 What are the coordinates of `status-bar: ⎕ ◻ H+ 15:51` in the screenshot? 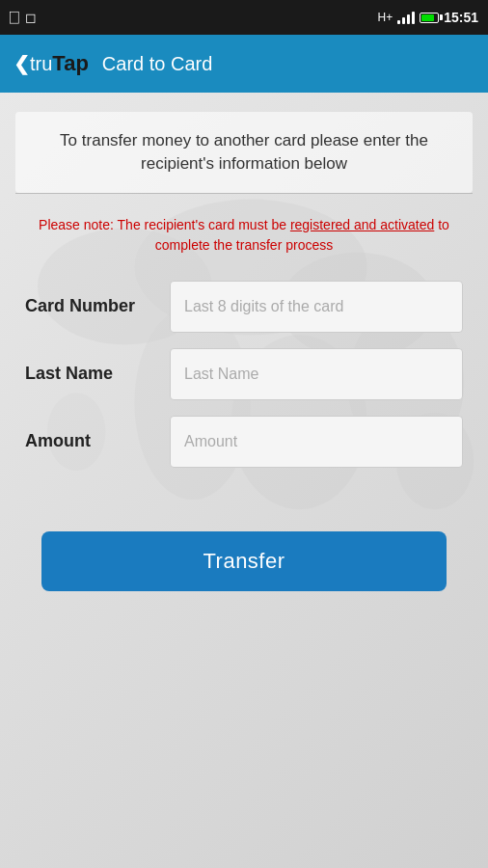 It's located at (244, 17).